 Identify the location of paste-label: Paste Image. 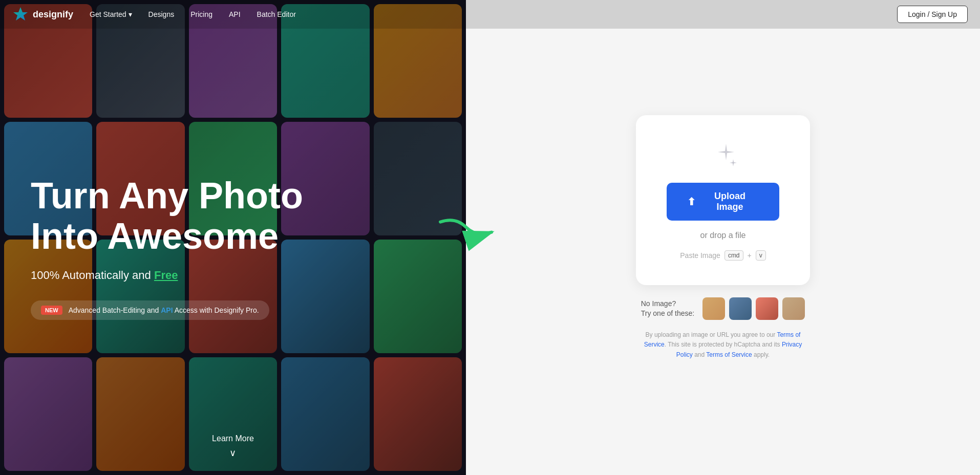
(700, 255).